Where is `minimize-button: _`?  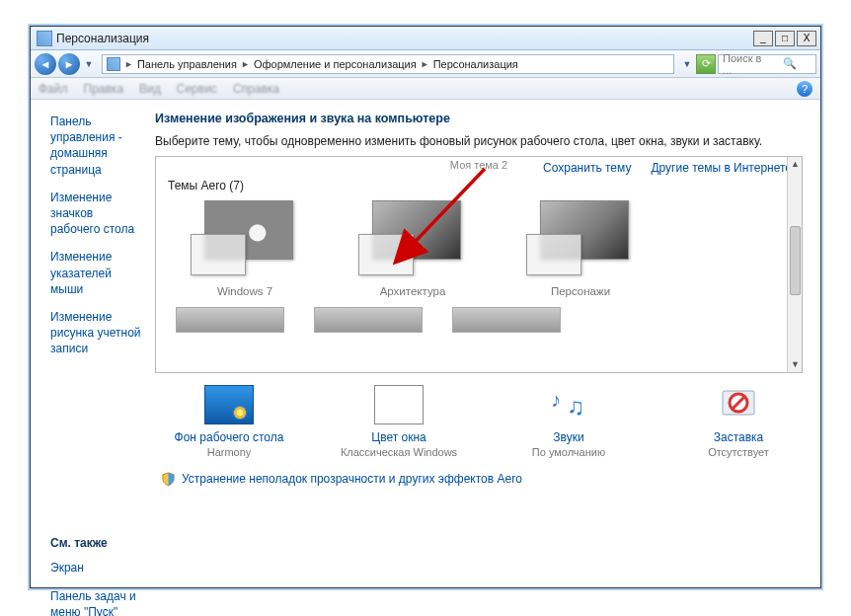 minimize-button: _ is located at coordinates (763, 38).